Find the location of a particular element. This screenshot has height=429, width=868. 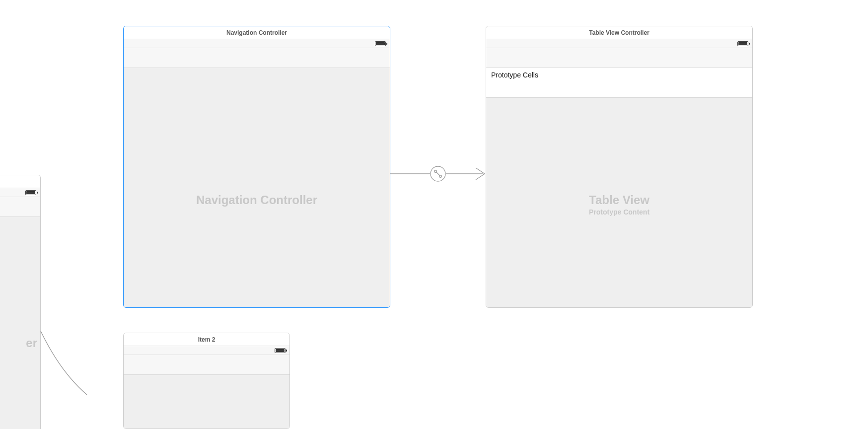

scene-title: Item 2 is located at coordinates (207, 340).